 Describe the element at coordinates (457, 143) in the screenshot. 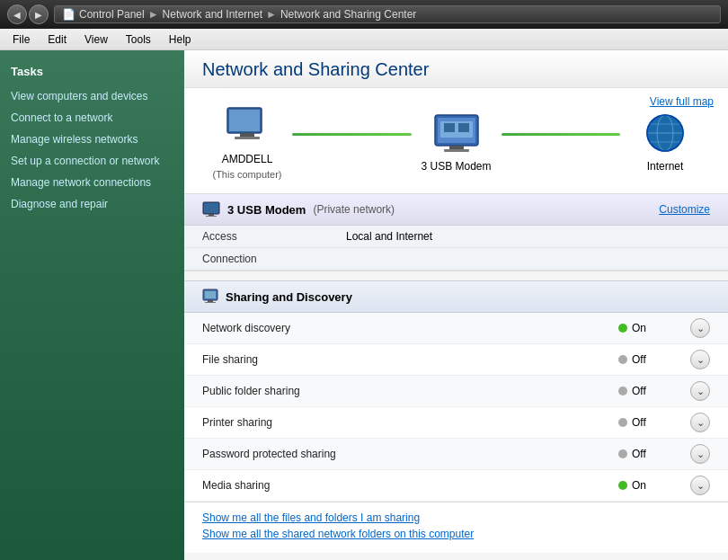

I see `diagram-node-modem: 3 USB Modem` at that location.